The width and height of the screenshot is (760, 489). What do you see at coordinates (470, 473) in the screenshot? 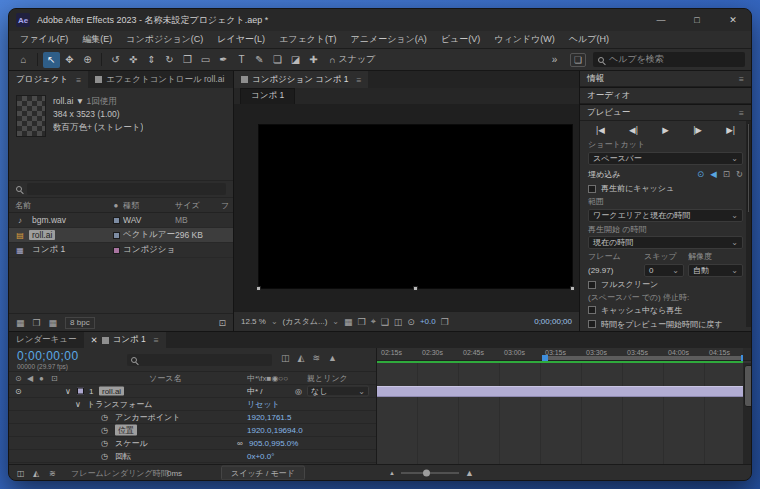
I see `zoom-in-mountain-icon: ▲` at bounding box center [470, 473].